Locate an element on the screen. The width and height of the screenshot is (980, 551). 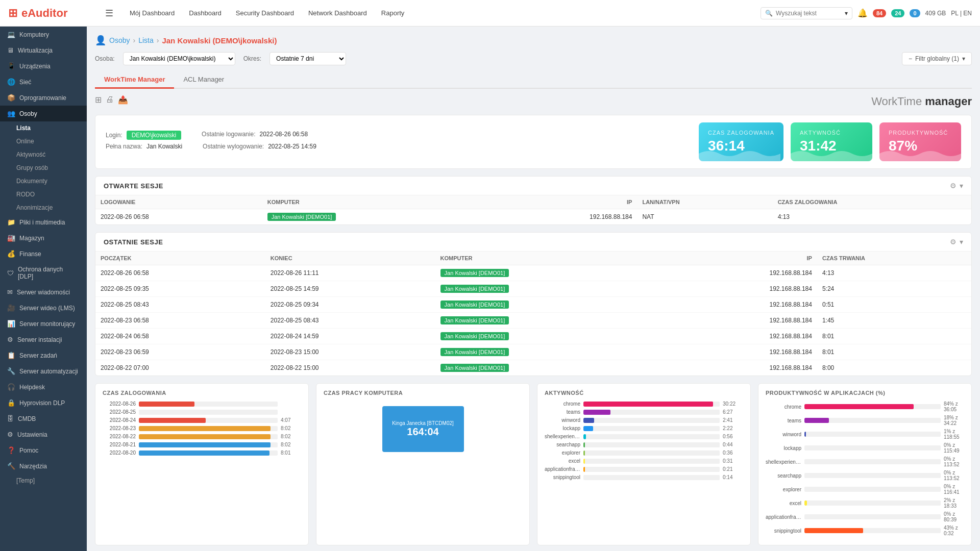
share-icon: 📤 is located at coordinates (123, 100).